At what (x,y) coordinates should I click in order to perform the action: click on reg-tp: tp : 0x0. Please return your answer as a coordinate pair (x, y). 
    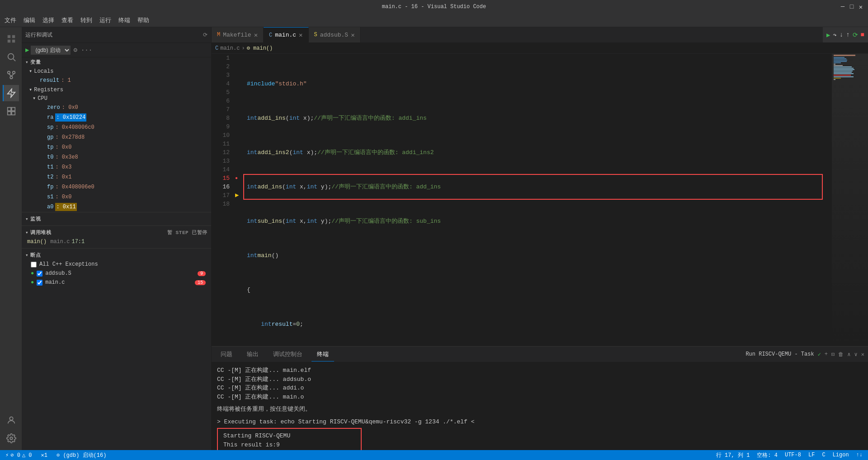
    Looking at the image, I should click on (120, 147).